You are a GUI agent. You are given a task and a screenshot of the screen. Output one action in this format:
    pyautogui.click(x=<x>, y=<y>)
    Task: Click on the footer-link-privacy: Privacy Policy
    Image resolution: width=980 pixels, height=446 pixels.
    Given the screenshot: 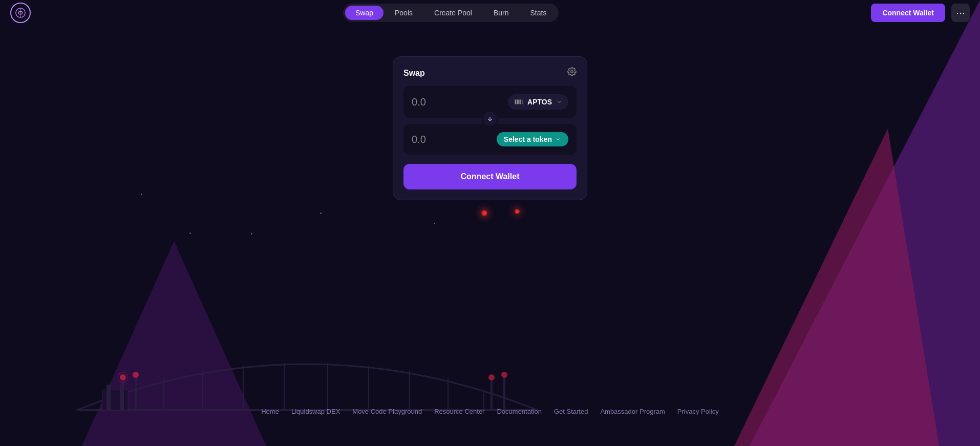 What is the action you would take?
    pyautogui.click(x=698, y=412)
    